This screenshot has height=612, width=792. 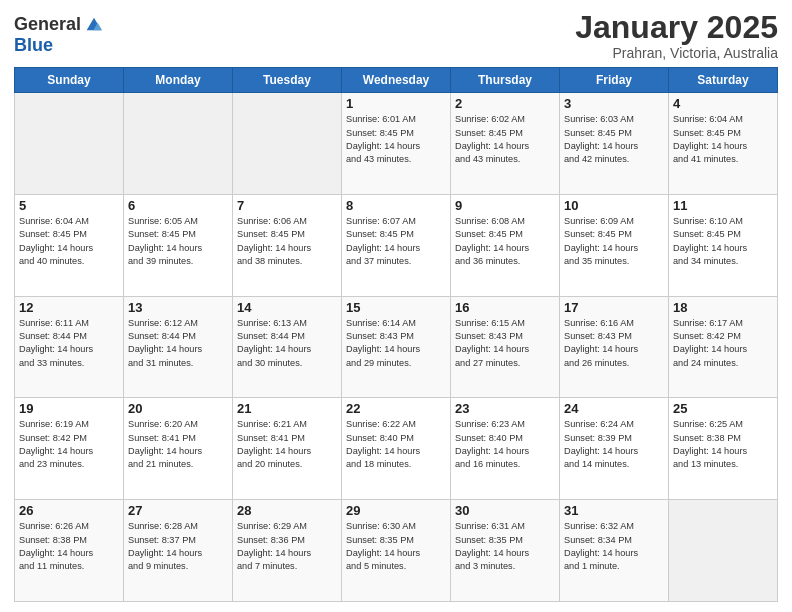 I want to click on day-info: Sunrise: 6:15 AM Sunset: 8:43 PM Dayligh…, so click(x=505, y=344).